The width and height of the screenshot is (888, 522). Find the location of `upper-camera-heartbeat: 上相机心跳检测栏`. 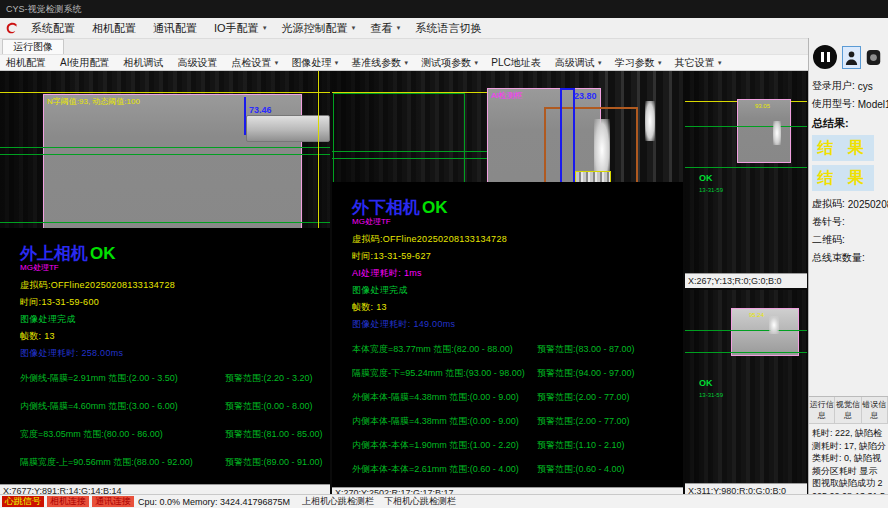

upper-camera-heartbeat: 上相机心跳检测栏 is located at coordinates (338, 502).